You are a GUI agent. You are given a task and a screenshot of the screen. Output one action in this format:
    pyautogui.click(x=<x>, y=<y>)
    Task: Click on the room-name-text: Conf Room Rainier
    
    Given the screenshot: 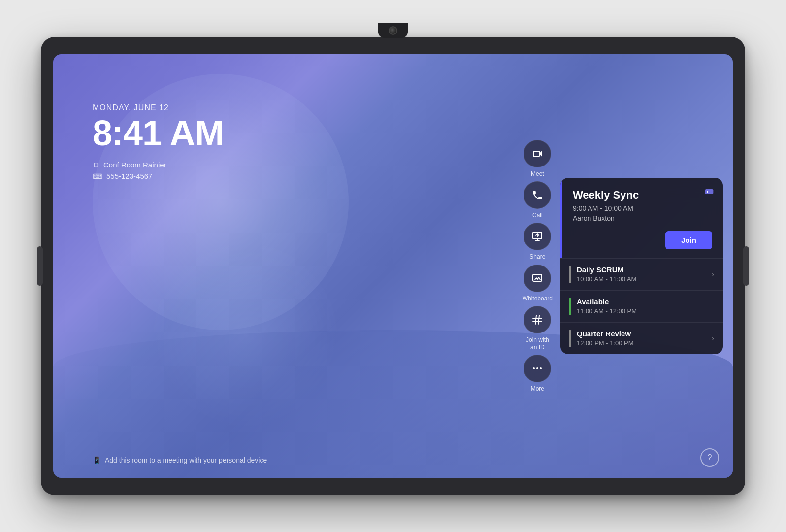 What is the action you would take?
    pyautogui.click(x=135, y=165)
    